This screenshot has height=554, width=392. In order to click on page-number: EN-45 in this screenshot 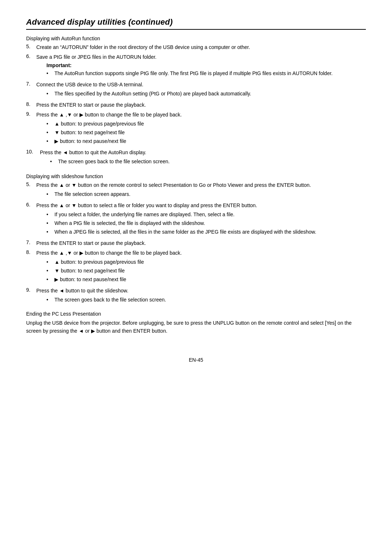, I will do `click(196, 360)`.